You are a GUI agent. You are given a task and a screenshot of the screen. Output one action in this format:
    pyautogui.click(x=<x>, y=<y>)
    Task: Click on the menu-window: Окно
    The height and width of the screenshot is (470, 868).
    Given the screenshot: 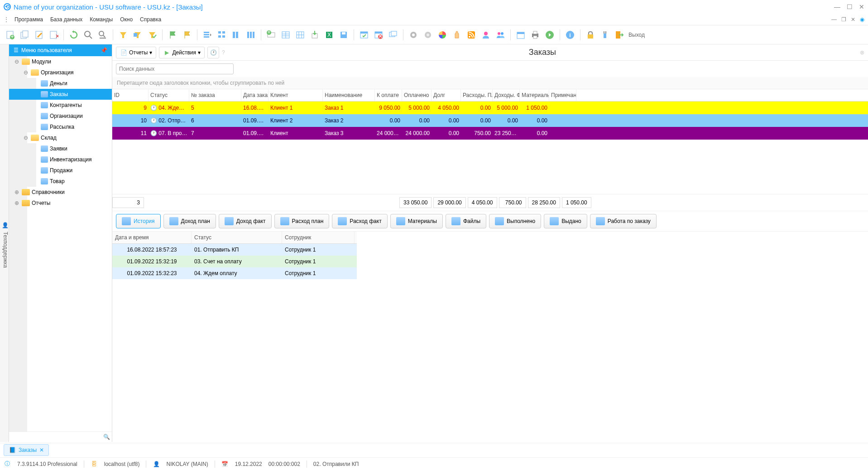 What is the action you would take?
    pyautogui.click(x=126, y=19)
    